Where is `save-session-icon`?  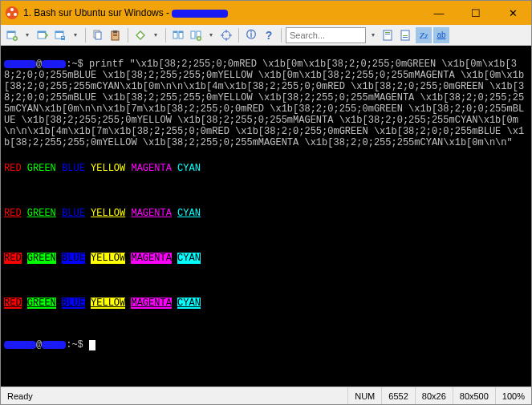
save-session-icon is located at coordinates (60, 35).